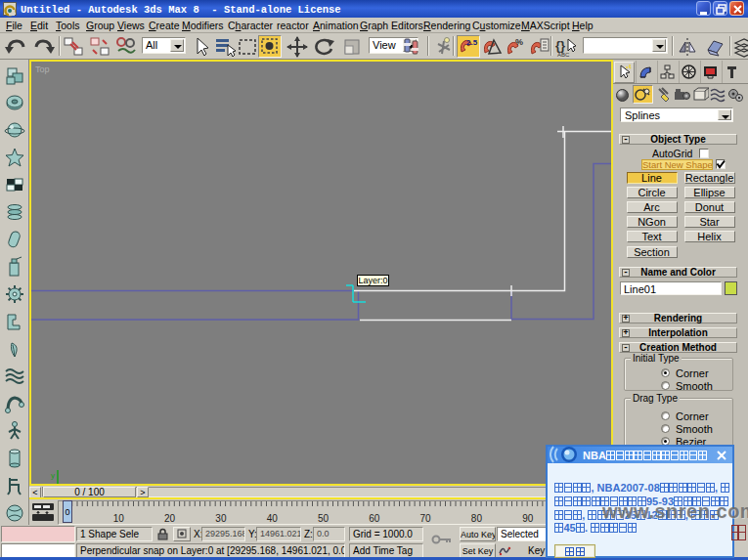 The width and height of the screenshot is (748, 560). I want to click on svg-text: 2.5, so click(472, 43).